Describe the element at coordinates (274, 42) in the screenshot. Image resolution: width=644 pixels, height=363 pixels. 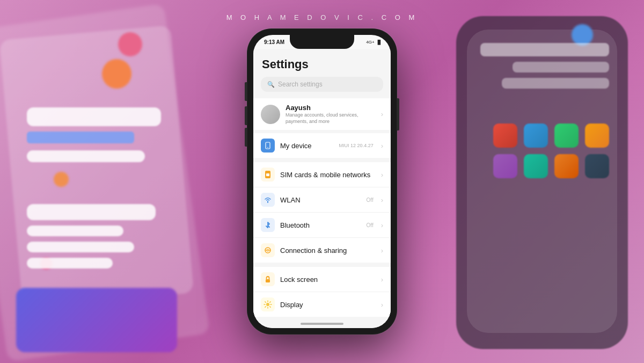
I see `status-time: 9:13 AM` at that location.